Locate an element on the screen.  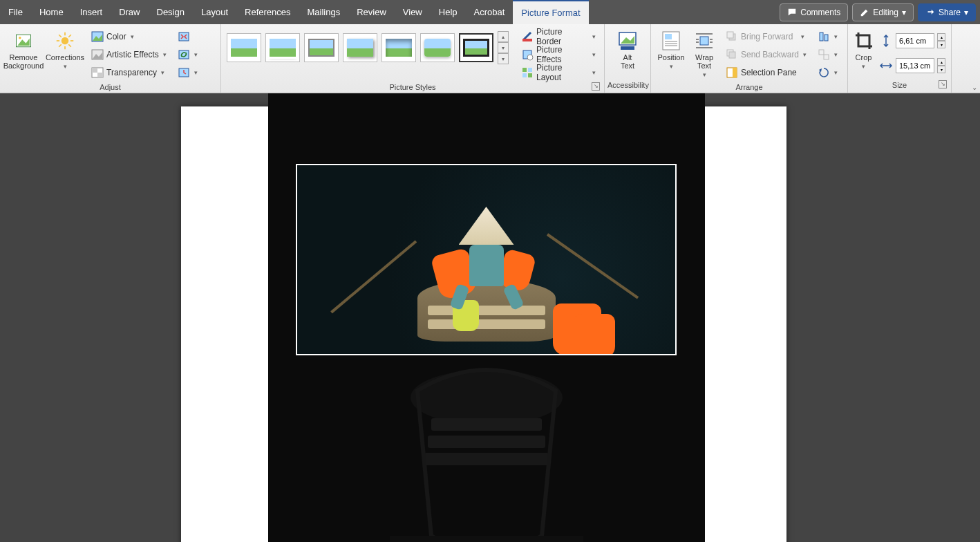
group-label-size: Size is located at coordinates (900, 85).